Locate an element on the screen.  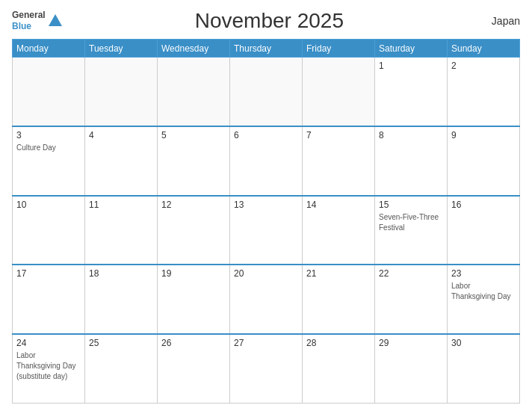
day-number: 1 is located at coordinates (411, 66).